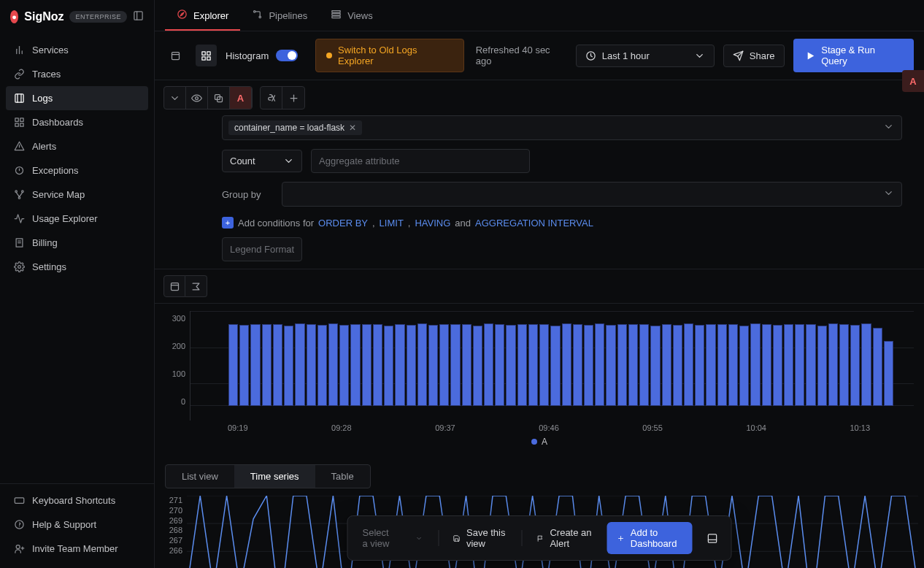  Describe the element at coordinates (343, 476) in the screenshot. I see `view-mode-table: Table` at that location.